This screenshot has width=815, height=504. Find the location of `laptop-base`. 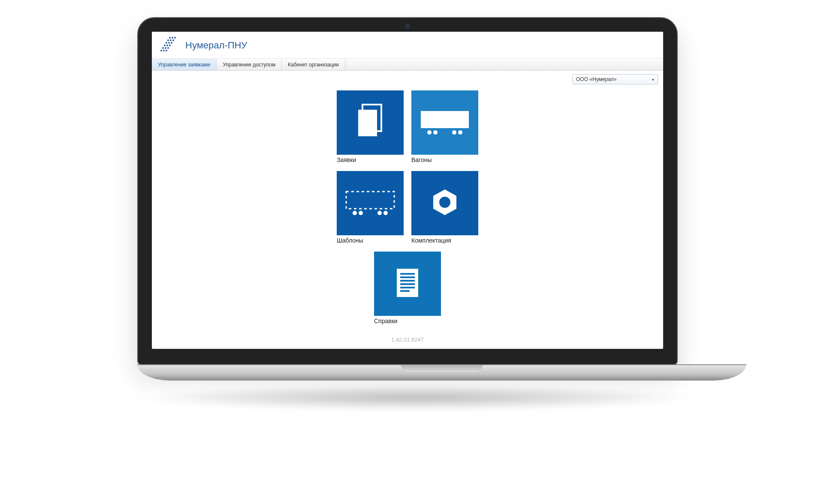

laptop-base is located at coordinates (442, 372).